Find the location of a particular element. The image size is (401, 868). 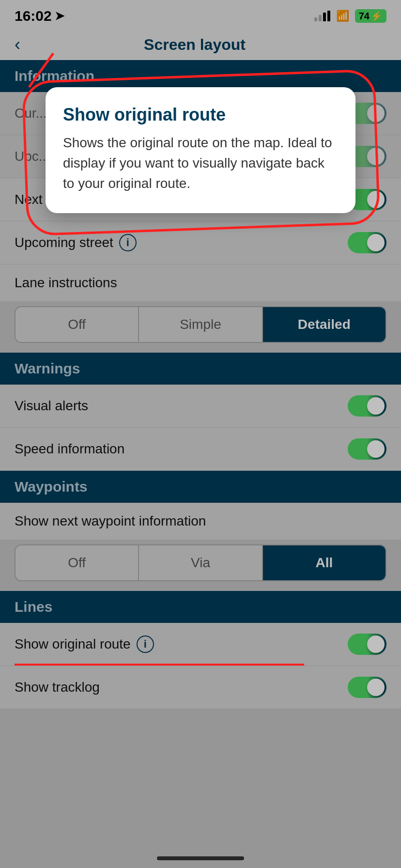

popup-title: Show original route is located at coordinates (200, 115).